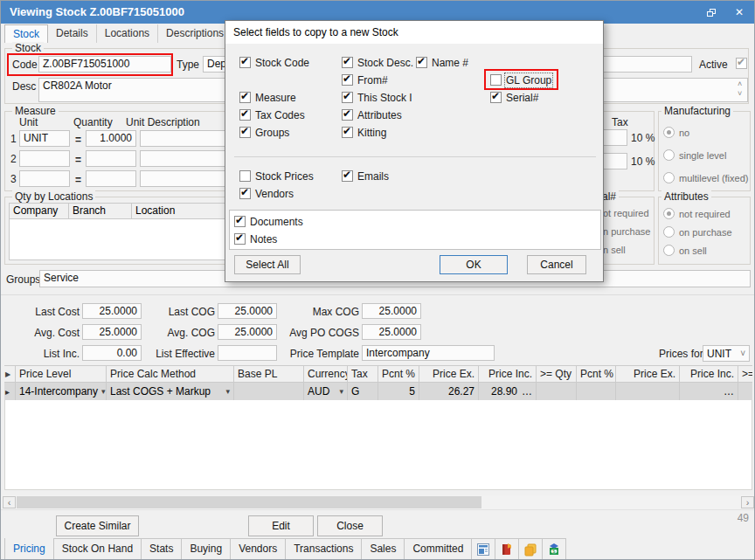  Describe the element at coordinates (697, 213) in the screenshot. I see `attributes-radio-not-required: not required` at that location.